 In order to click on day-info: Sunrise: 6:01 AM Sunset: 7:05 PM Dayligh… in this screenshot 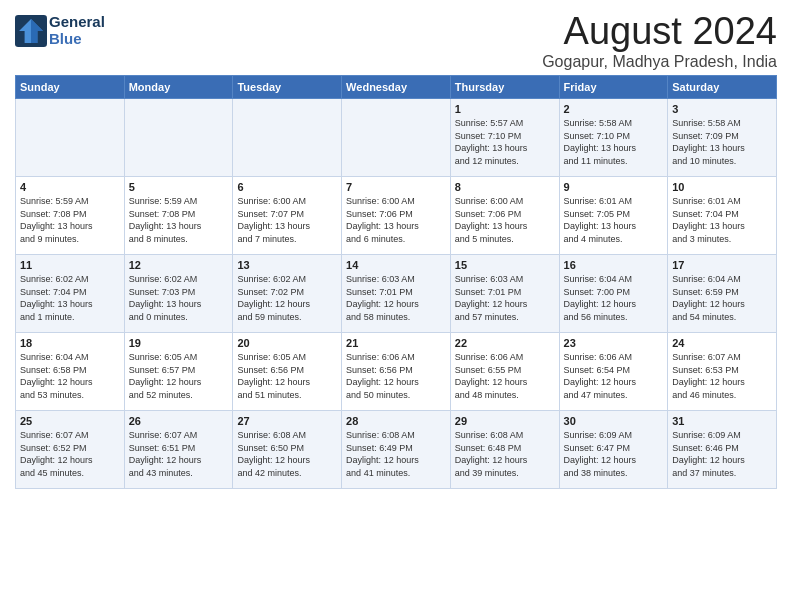, I will do `click(614, 220)`.